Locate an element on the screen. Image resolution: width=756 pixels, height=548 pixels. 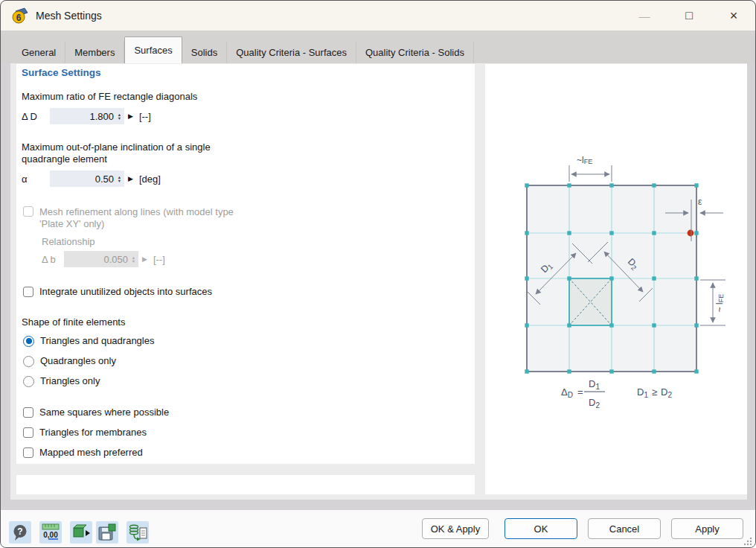
maximize-button: □ is located at coordinates (689, 16).